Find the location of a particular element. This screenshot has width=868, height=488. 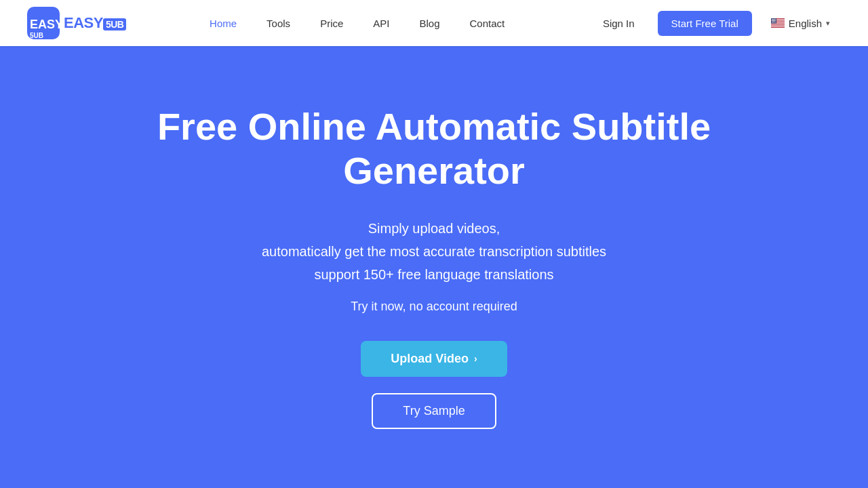

nav-home: Home is located at coordinates (223, 23).